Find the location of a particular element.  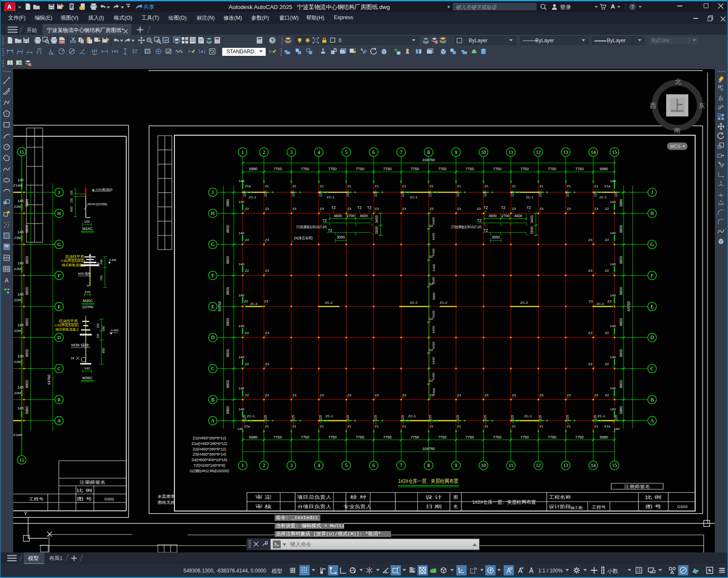

svg-text: 注册师签名 is located at coordinates (637, 486).